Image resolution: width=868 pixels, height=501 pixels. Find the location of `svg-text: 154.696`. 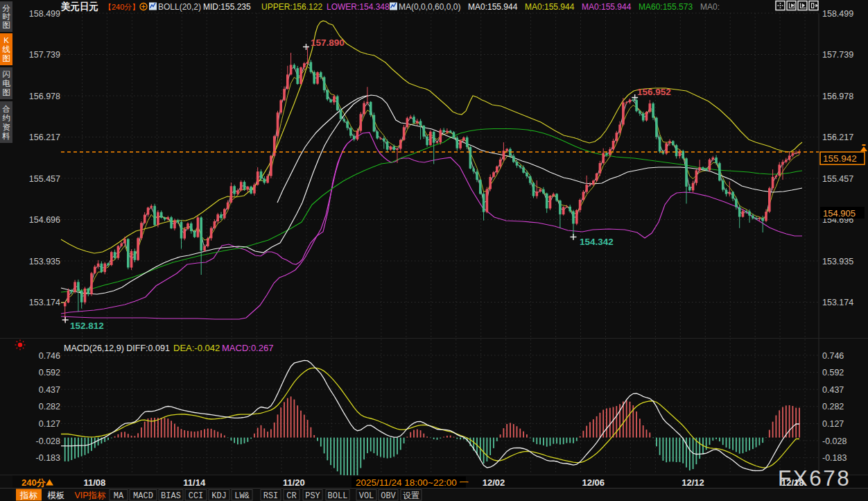

svg-text: 154.696 is located at coordinates (44, 220).